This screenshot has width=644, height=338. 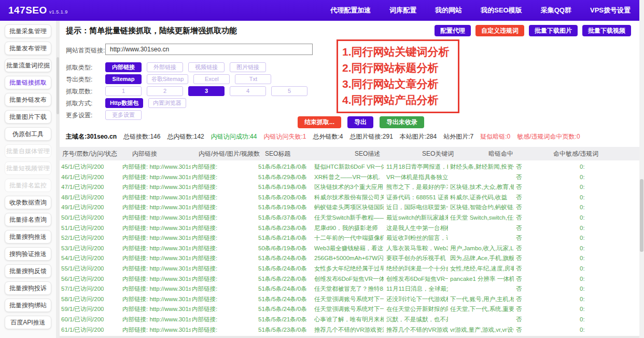 What do you see at coordinates (165, 67) in the screenshot?
I see `option-button: 外部链接` at bounding box center [165, 67].